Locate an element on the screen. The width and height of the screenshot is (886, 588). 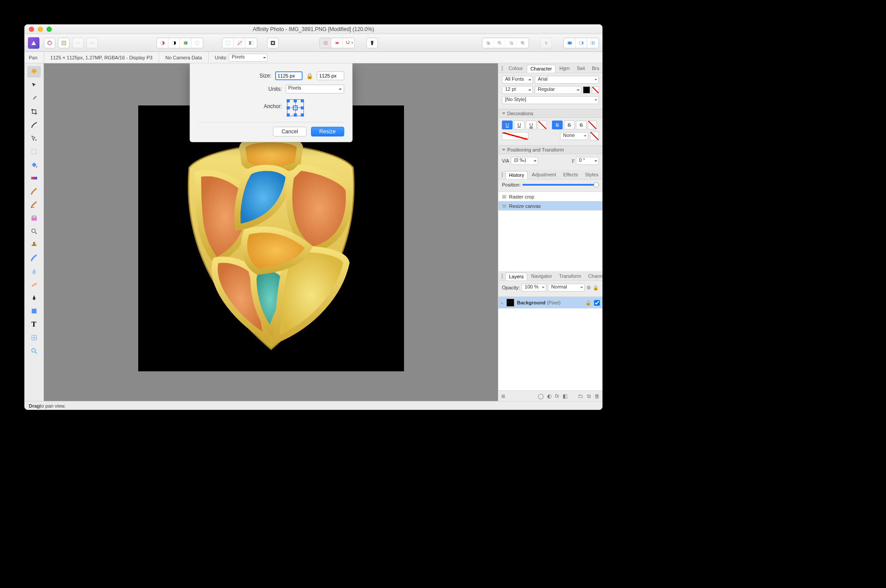
underline-button: U is located at coordinates (507, 125).